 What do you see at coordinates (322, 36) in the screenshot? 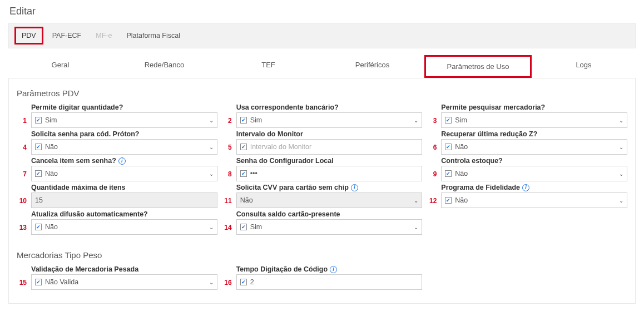
I see `top-tab-bar: PDV PAF-ECF MF-e Plataforma Fiscal` at bounding box center [322, 36].